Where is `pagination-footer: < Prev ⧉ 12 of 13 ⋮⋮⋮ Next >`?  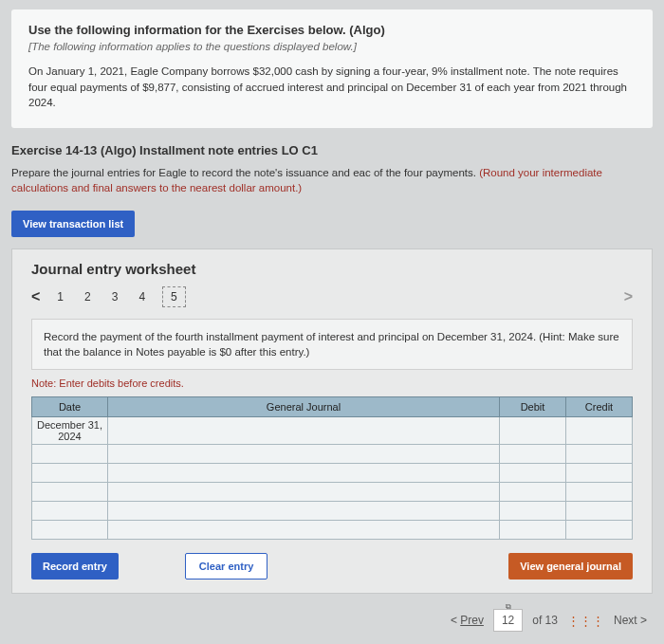 pagination-footer: < Prev ⧉ 12 of 13 ⋮⋮⋮ Next > is located at coordinates (332, 616).